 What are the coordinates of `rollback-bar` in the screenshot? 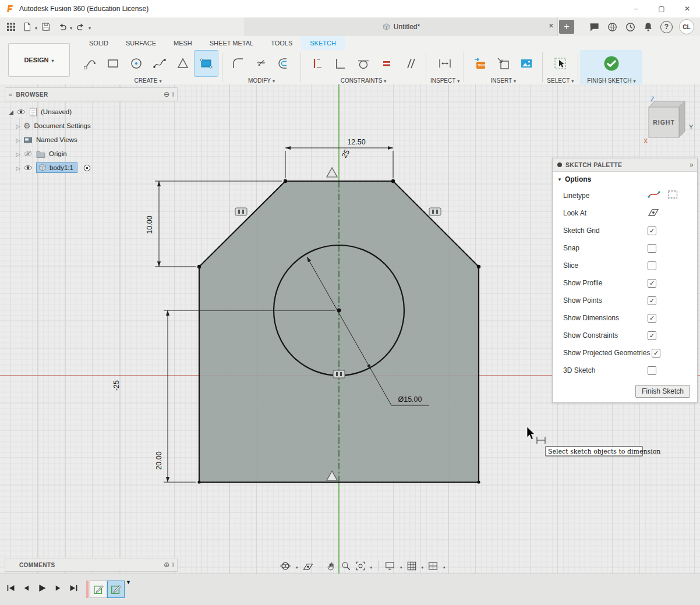 It's located at (87, 589).